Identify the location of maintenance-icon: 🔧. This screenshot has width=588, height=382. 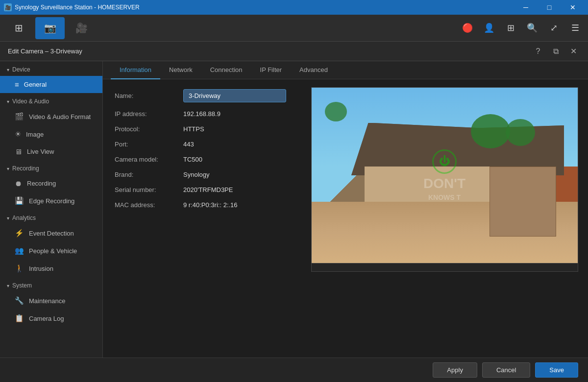
(20, 301).